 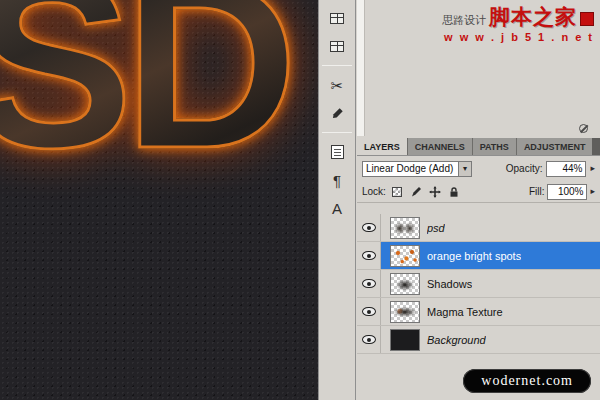 What do you see at coordinates (587, 19) in the screenshot?
I see `brand-badge-icon` at bounding box center [587, 19].